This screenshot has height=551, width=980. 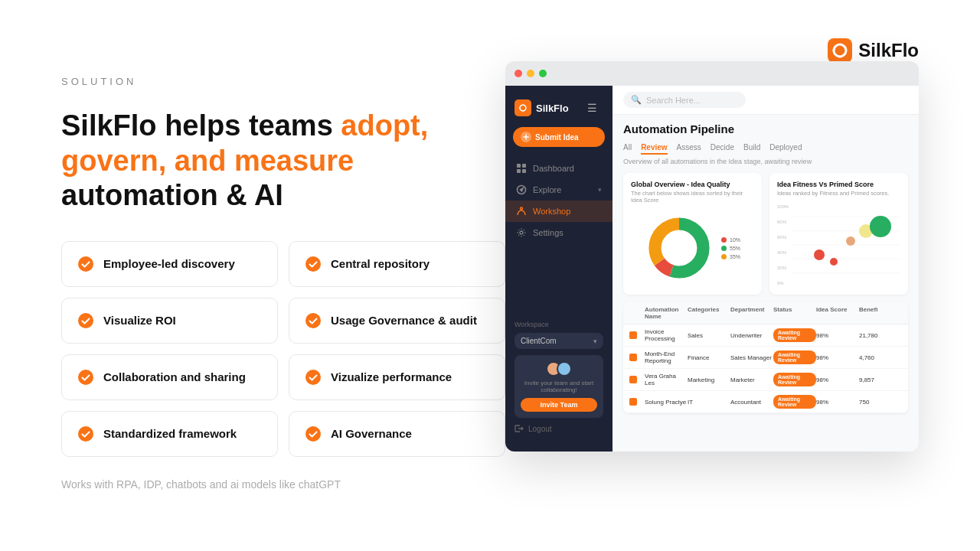 I want to click on y-label-80: 80%, so click(x=782, y=222).